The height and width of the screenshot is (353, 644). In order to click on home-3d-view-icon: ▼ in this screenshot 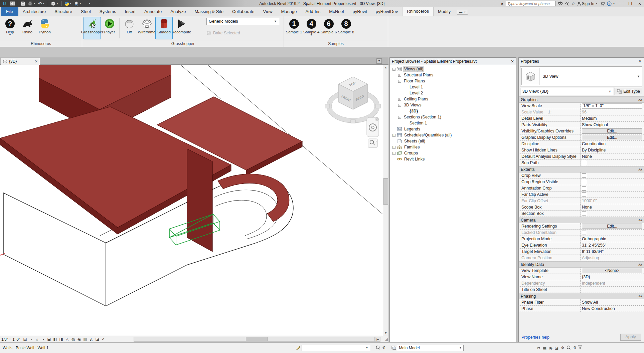, I will do `click(55, 3)`.